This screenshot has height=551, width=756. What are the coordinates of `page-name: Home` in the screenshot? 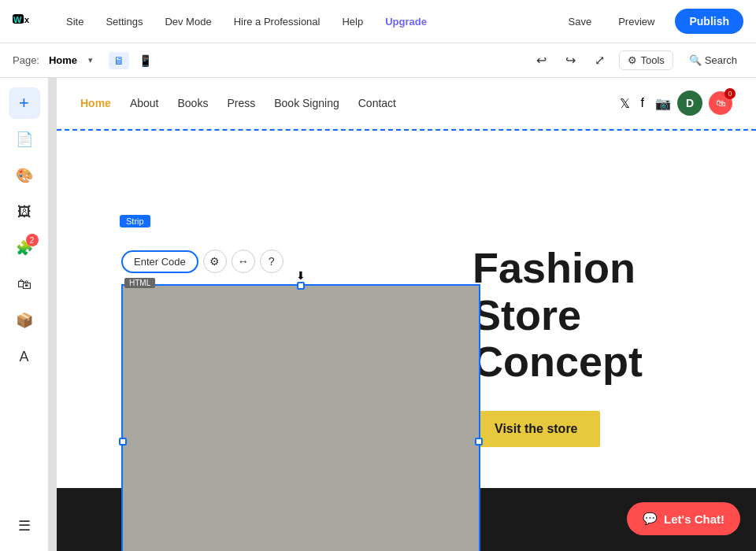 It's located at (63, 60).